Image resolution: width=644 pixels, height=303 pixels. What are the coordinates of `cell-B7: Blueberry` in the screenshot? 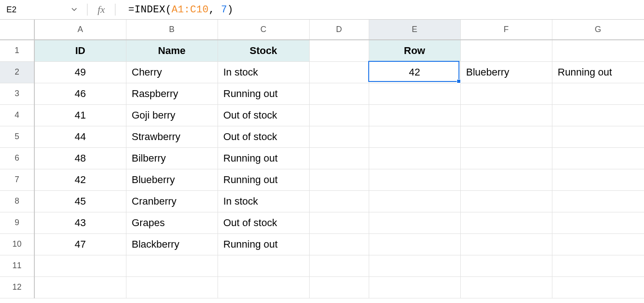 It's located at (172, 179).